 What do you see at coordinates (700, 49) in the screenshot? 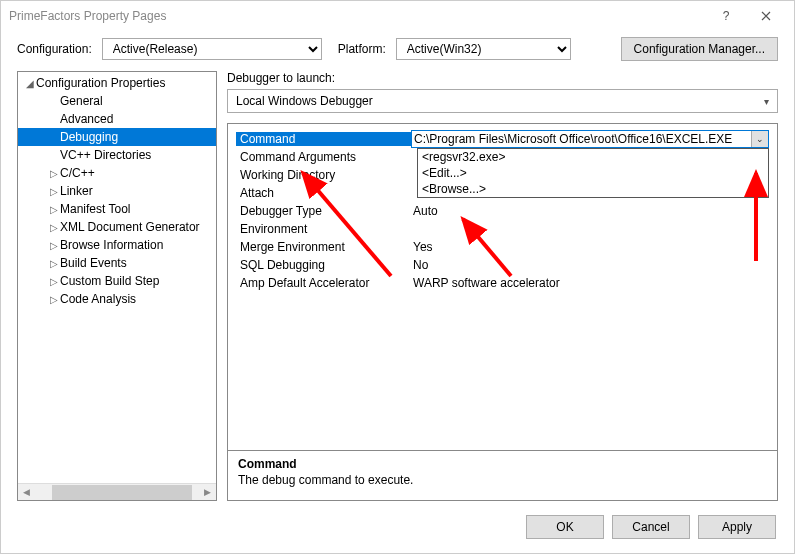
I see `configuration-manager-button: Configuration Manager...` at bounding box center [700, 49].